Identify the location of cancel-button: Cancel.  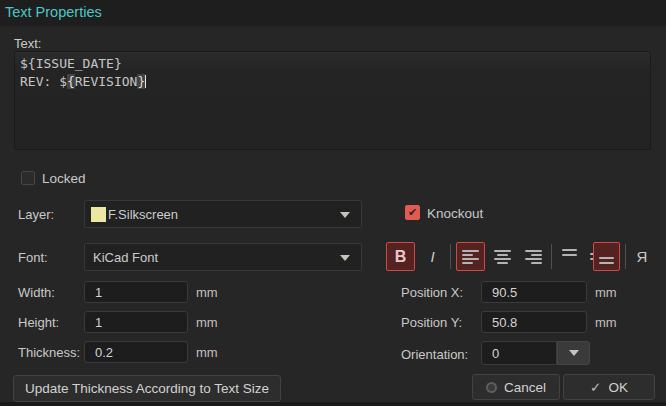
(516, 387).